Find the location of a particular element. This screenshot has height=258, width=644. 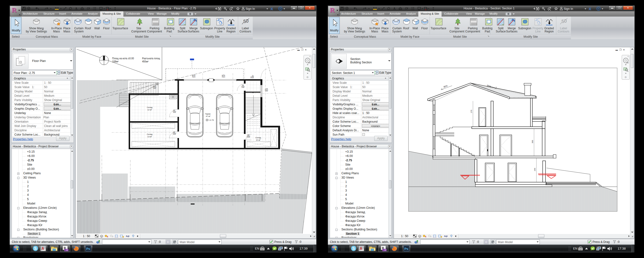

svg-text: 35% is located at coordinates (446, 86).